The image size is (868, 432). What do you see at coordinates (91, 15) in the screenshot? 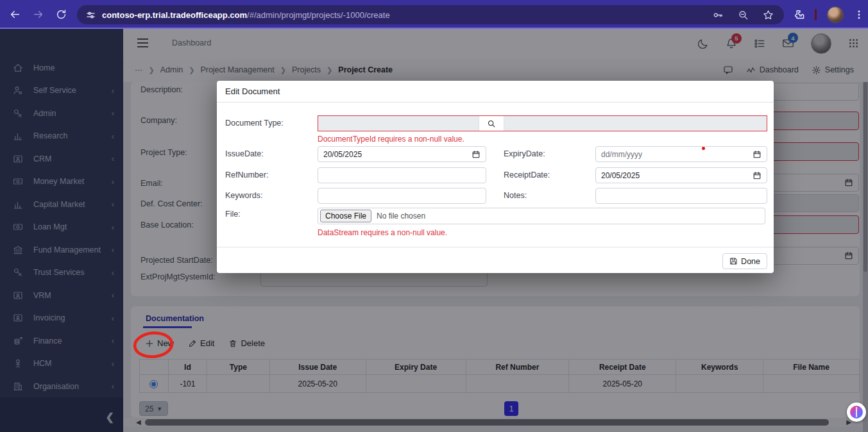
I see `site-info-icon` at bounding box center [91, 15].